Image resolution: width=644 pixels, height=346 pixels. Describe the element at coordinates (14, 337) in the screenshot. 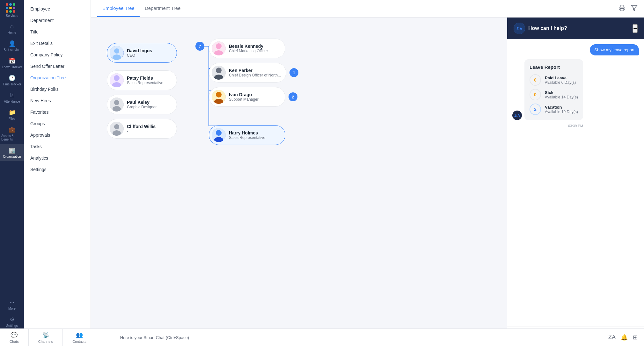

I see `bottom-tab-chats: 💬 Chats` at that location.